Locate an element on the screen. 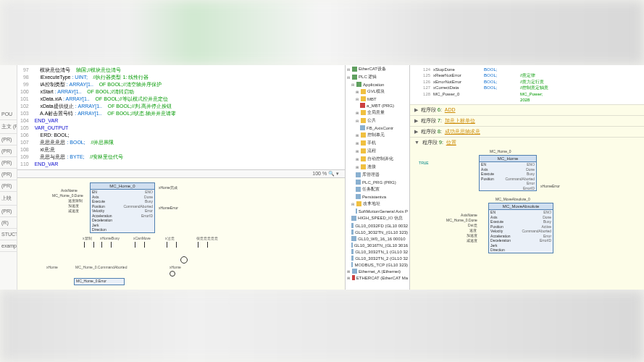 The height and width of the screenshot is (362, 644). code-line: xData.xiA : ARRAY[1.. OF BOOL;//等以模式控并意定… is located at coordinates (188, 99).